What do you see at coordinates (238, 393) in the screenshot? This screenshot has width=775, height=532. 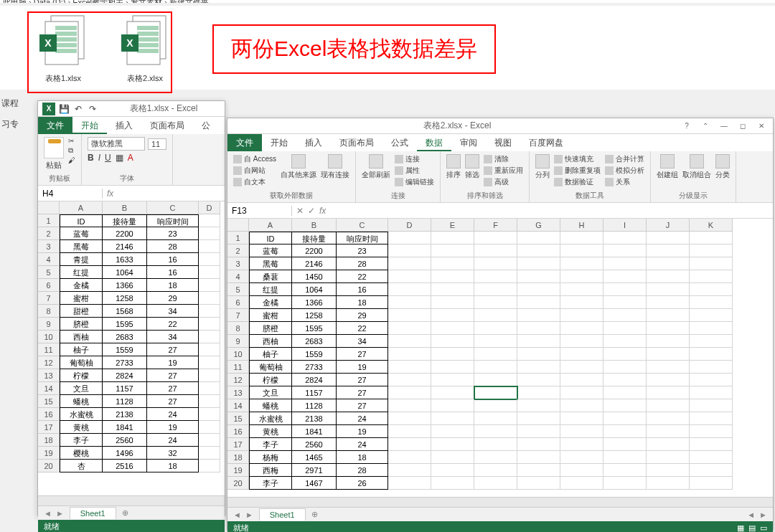 I see `row-header: 13` at bounding box center [238, 393].